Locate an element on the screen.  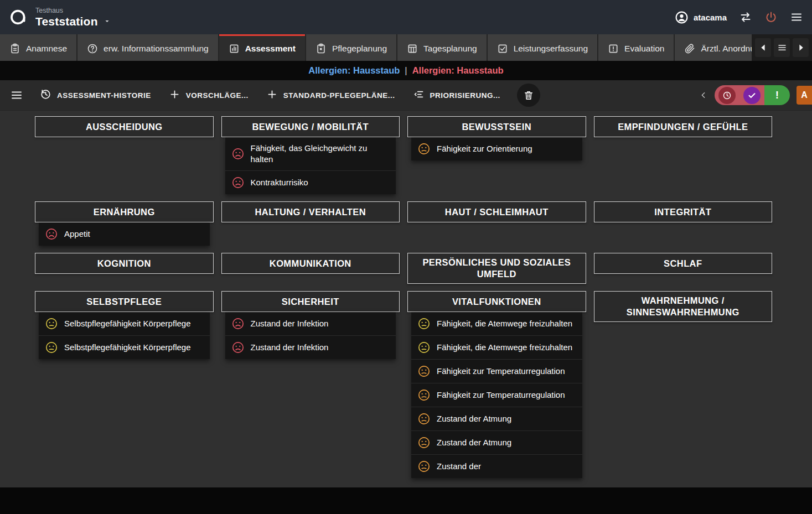
alert-status-segment: ! is located at coordinates (777, 95).